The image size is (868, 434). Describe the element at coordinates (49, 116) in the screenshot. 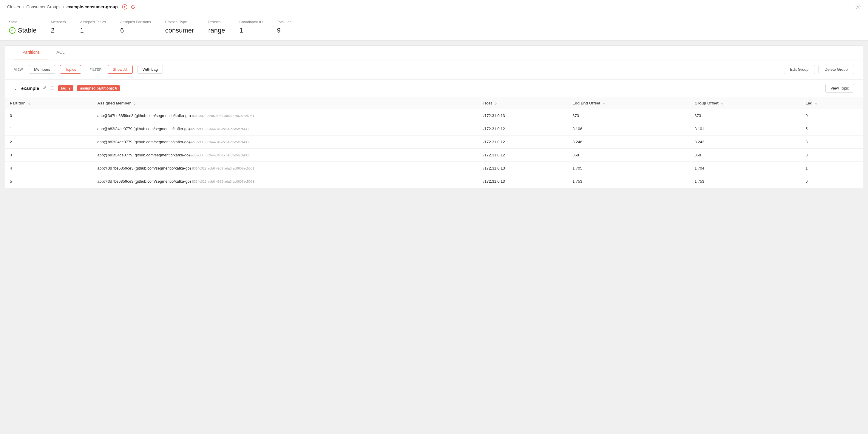

I see `cell-partition: 0` at that location.